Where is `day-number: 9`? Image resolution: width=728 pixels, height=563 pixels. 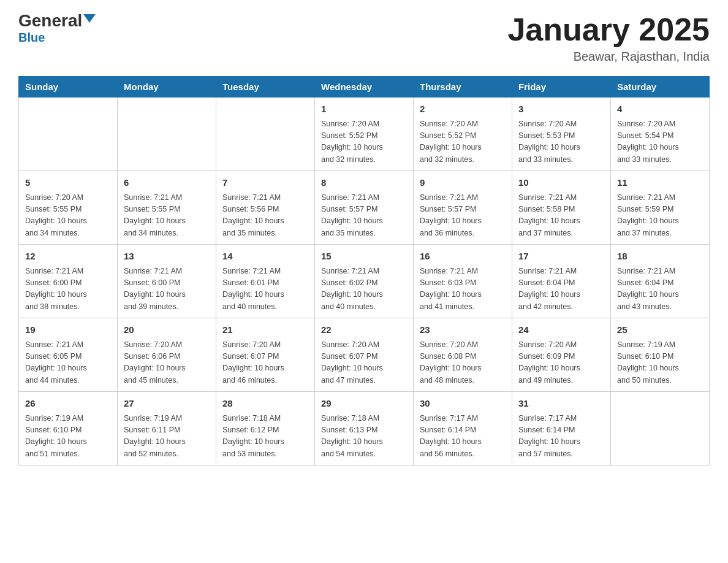
day-number: 9 is located at coordinates (463, 183).